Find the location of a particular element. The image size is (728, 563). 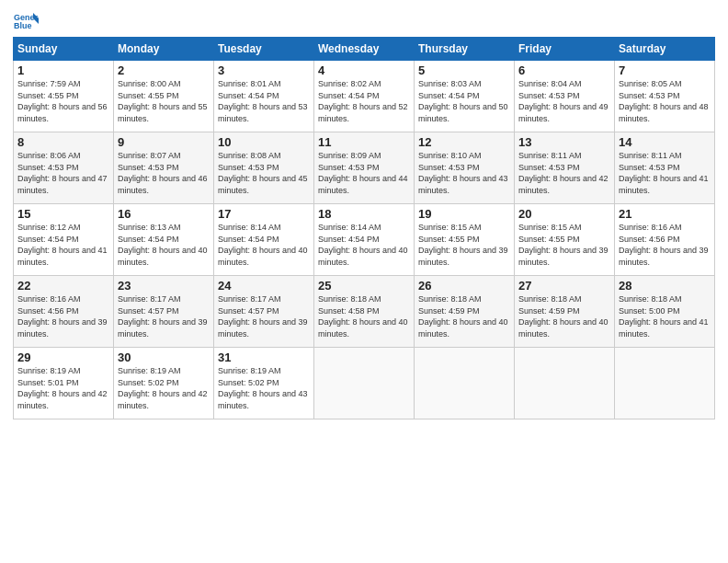

day-info: Sunrise: 8:09 AMSunset: 4:53 PMDaylight:… is located at coordinates (364, 173).